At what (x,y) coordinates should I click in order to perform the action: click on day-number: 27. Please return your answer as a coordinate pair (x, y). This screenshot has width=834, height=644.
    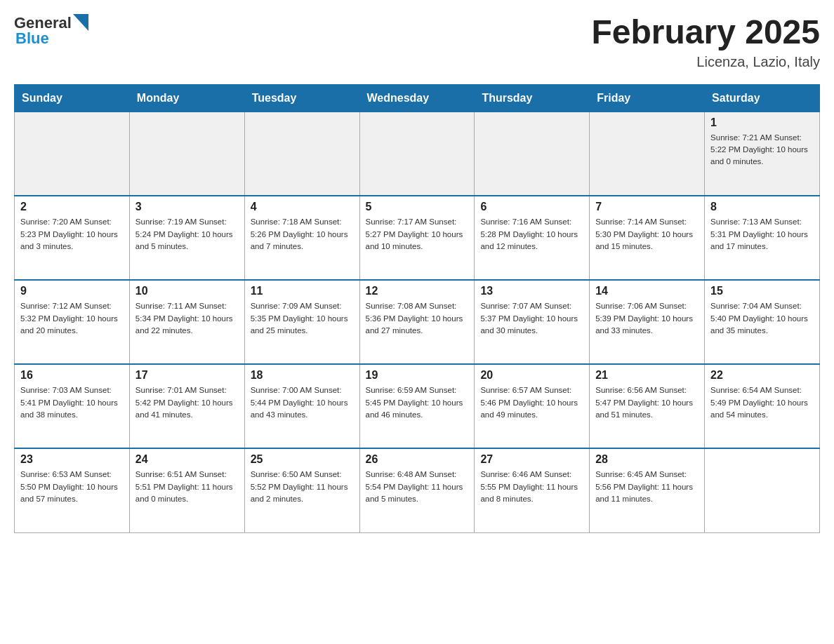
    Looking at the image, I should click on (532, 459).